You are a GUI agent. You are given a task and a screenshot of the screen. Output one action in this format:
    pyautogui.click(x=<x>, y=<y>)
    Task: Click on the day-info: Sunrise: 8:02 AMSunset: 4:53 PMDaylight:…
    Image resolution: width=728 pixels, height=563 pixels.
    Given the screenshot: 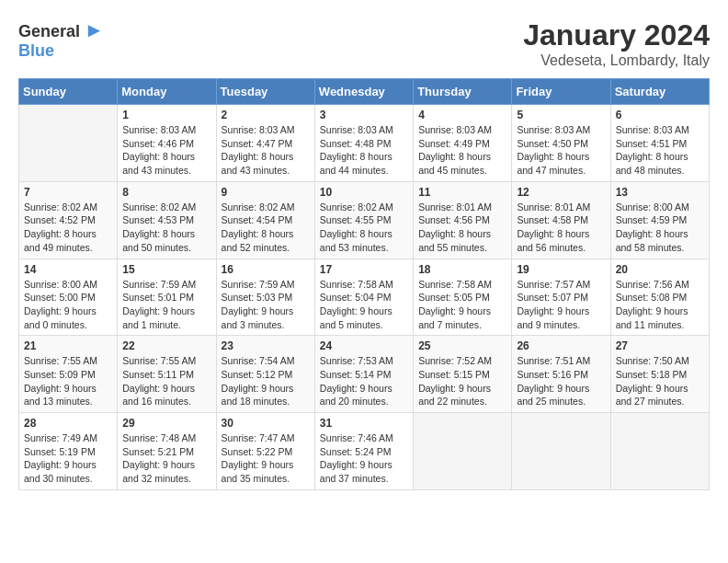 What is the action you would take?
    pyautogui.click(x=166, y=228)
    